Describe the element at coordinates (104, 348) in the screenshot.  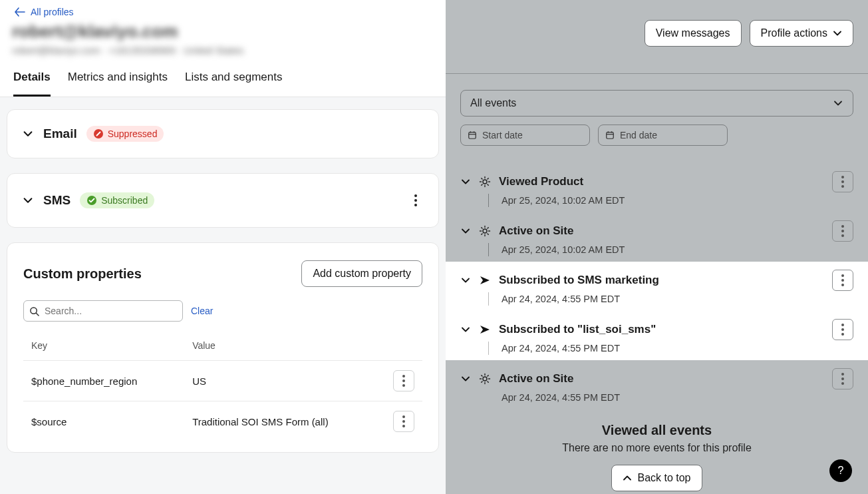
I see `properties-key-header: Key` at that location.